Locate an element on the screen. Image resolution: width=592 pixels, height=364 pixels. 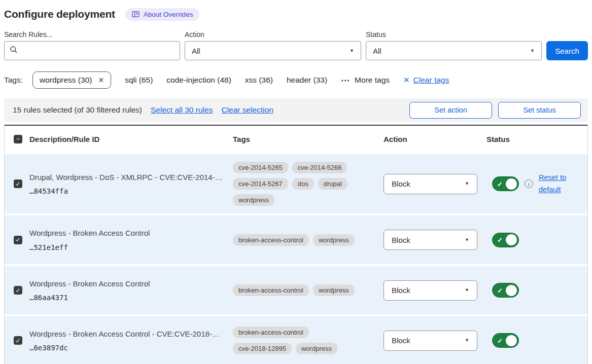
reset-to-default-link: Reset to default is located at coordinates (555, 184).